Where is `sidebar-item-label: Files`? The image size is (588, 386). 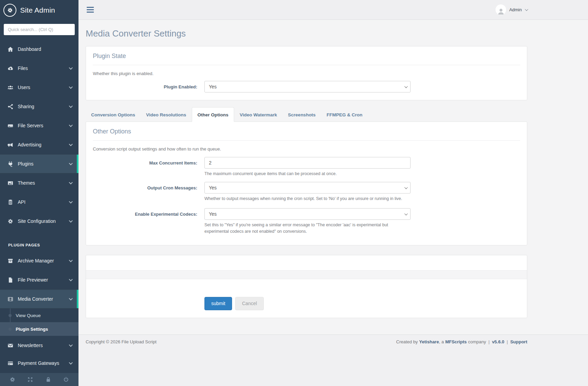 sidebar-item-label: Files is located at coordinates (43, 68).